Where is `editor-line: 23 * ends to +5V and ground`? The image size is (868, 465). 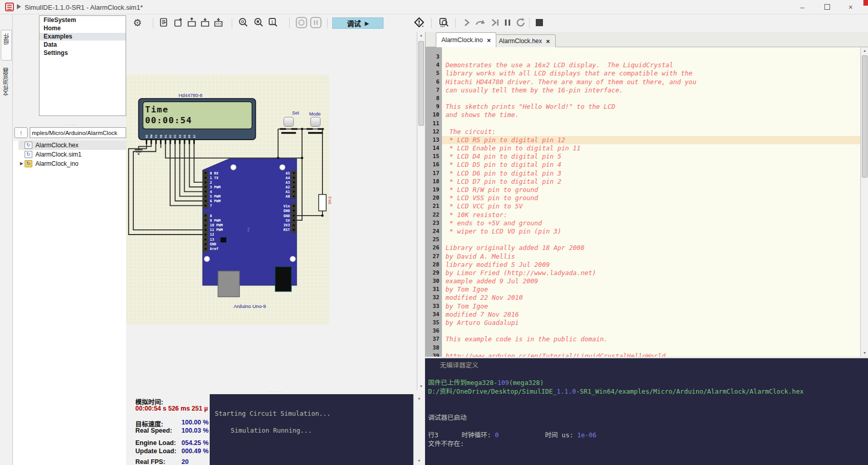 editor-line: 23 * ends to +5V and ground is located at coordinates (643, 223).